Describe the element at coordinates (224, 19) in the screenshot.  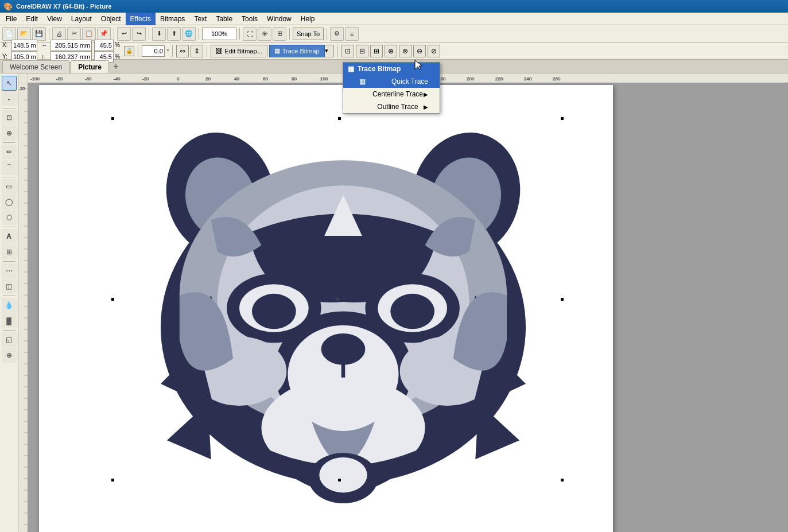
I see `menu-table: Table` at that location.